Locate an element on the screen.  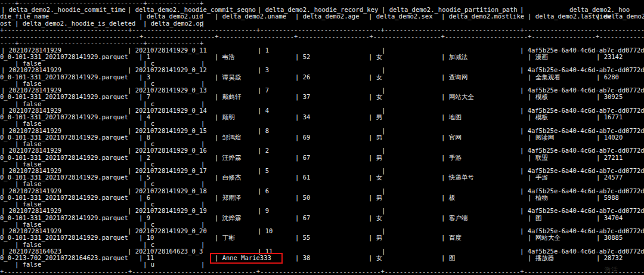
terminal-line: | 20210728141929| 20210728141929_0_19| 9… is located at coordinates (322, 211).